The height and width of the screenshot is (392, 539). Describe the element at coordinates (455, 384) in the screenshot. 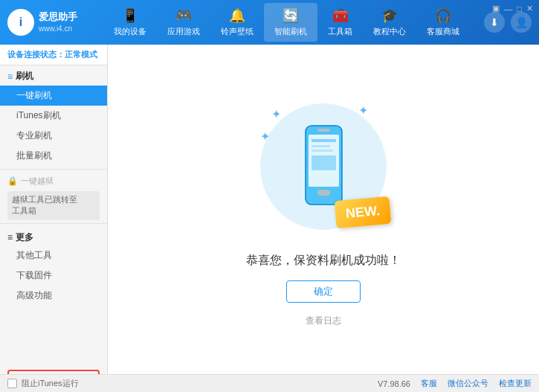

I see `status-bar-right: V7.98.66 客服 微信公众号 检查更新` at that location.